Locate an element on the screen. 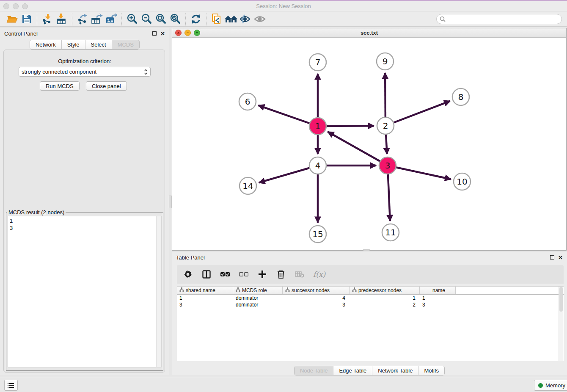  node-15: 15 is located at coordinates (318, 234).